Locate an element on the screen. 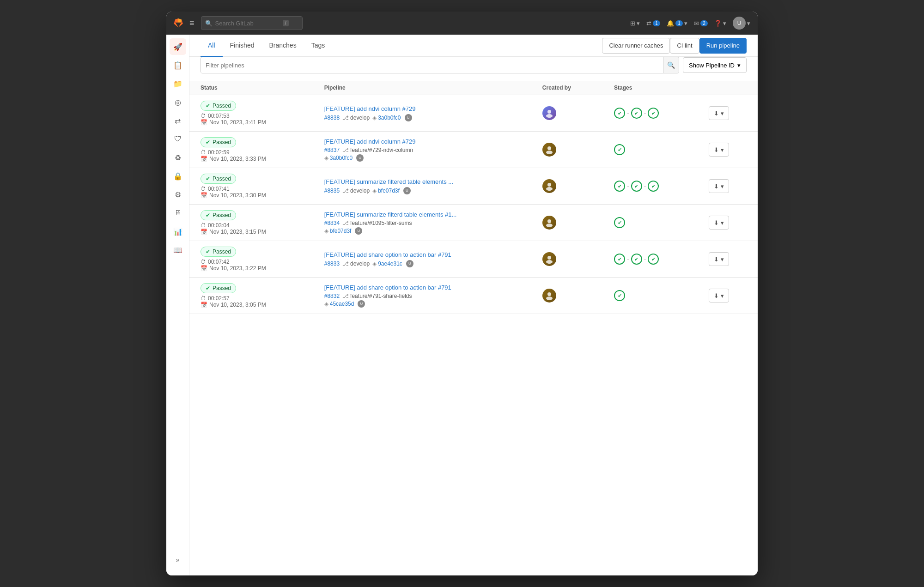  topbar: ≡ 🔍 / ⊞ ▾ ⇄ 1 🔔 1 ▾ is located at coordinates (462, 23).